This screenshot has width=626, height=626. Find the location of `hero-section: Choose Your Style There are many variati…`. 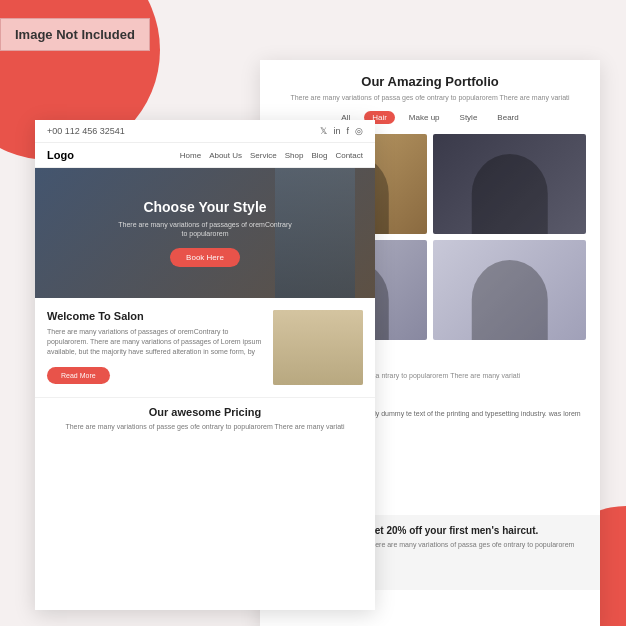

hero-section: Choose Your Style There are many variati… is located at coordinates (205, 233).